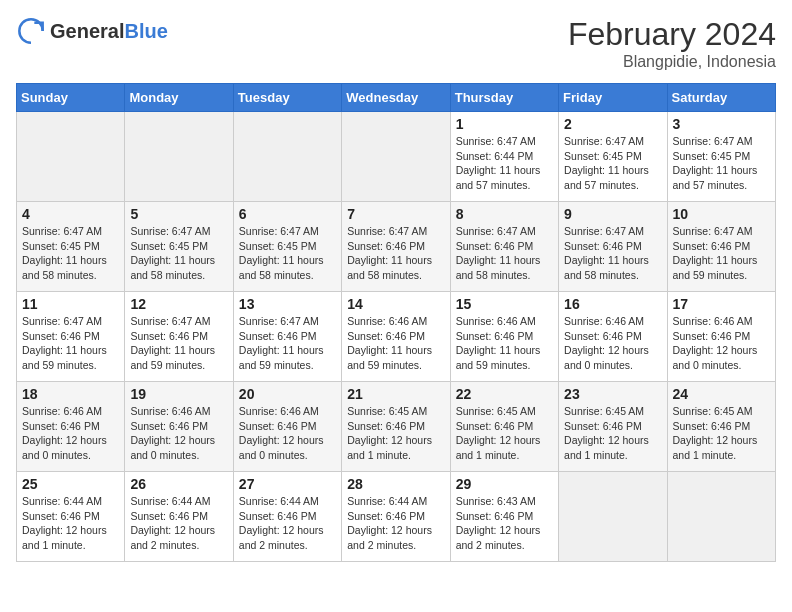 This screenshot has height=612, width=792. Describe the element at coordinates (287, 337) in the screenshot. I see `calendar-cell: 13Sunrise: 6:47 AMSunset: 6:46 PMDayligh…` at that location.